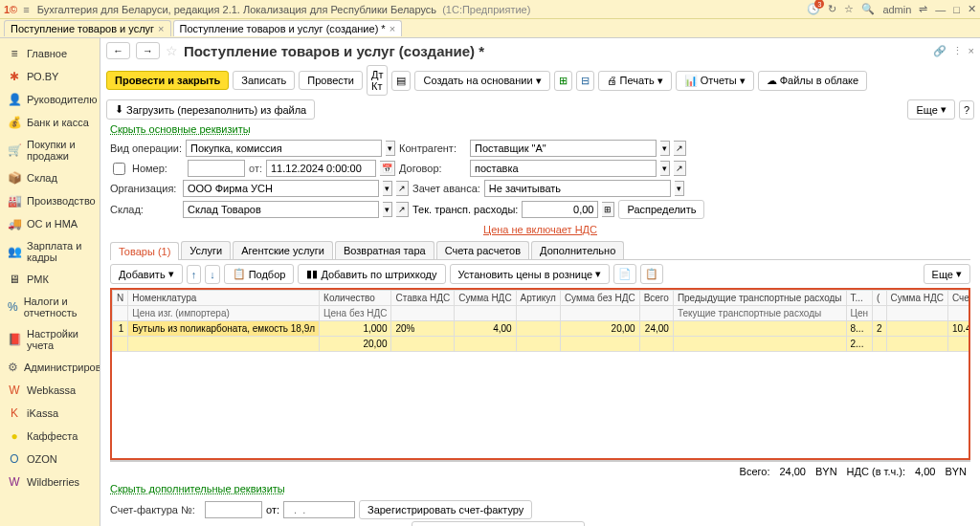 Image resolution: width=980 pixels, height=526 pixels. I want to click on history-icon: ↻, so click(833, 10).